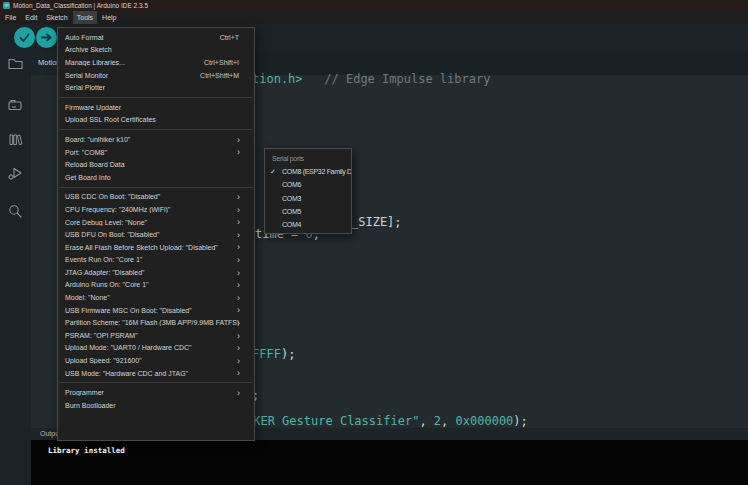 Image resolution: width=748 pixels, height=485 pixels. Describe the element at coordinates (156, 392) in the screenshot. I see `tools-menu-item: Programmer›` at that location.